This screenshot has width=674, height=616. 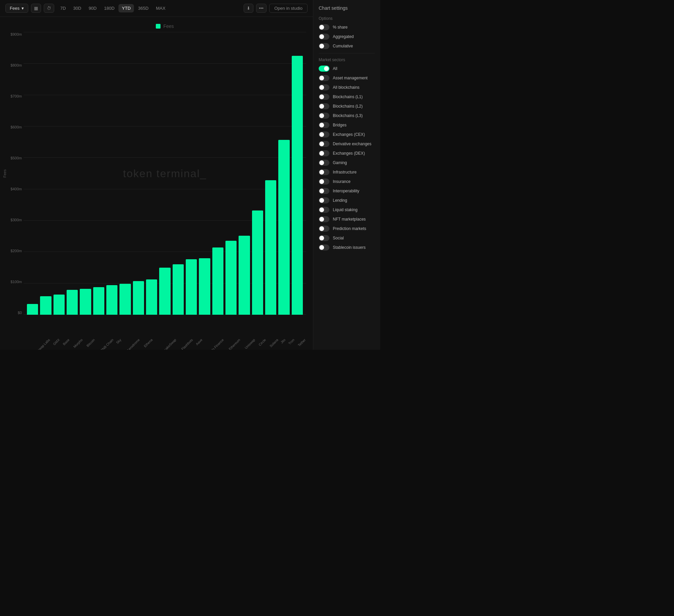 I want to click on sector-toggle-all, so click(x=324, y=69).